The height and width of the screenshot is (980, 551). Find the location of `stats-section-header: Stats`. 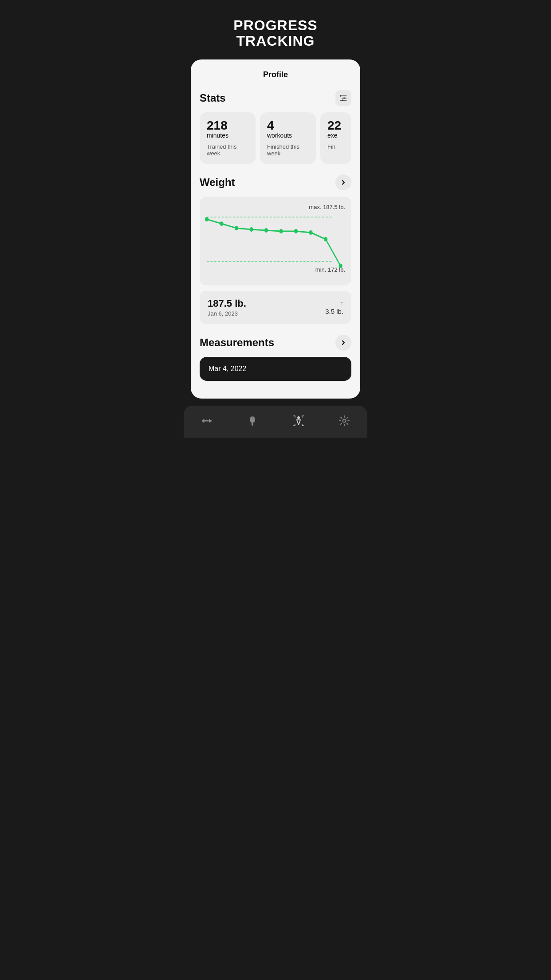

stats-section-header: Stats is located at coordinates (276, 98).